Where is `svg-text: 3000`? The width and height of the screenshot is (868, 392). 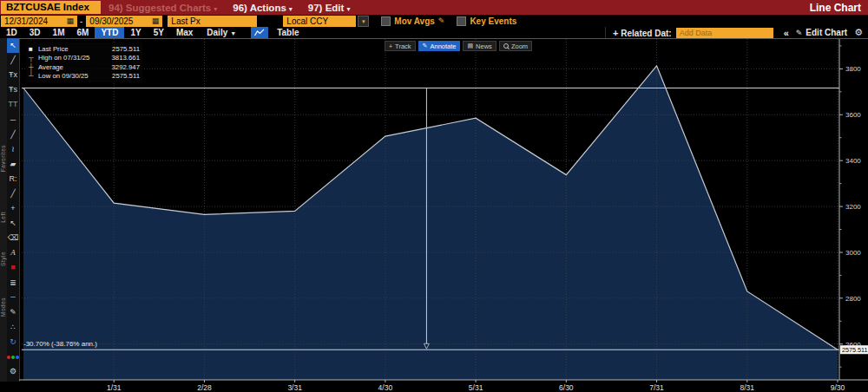
svg-text: 3000 is located at coordinates (853, 253).